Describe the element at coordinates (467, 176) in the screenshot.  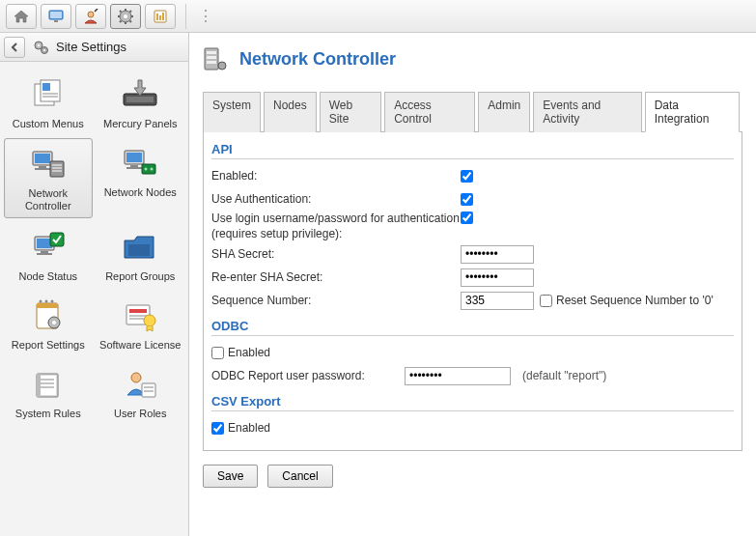
I see `checkbox-api-enabled` at that location.